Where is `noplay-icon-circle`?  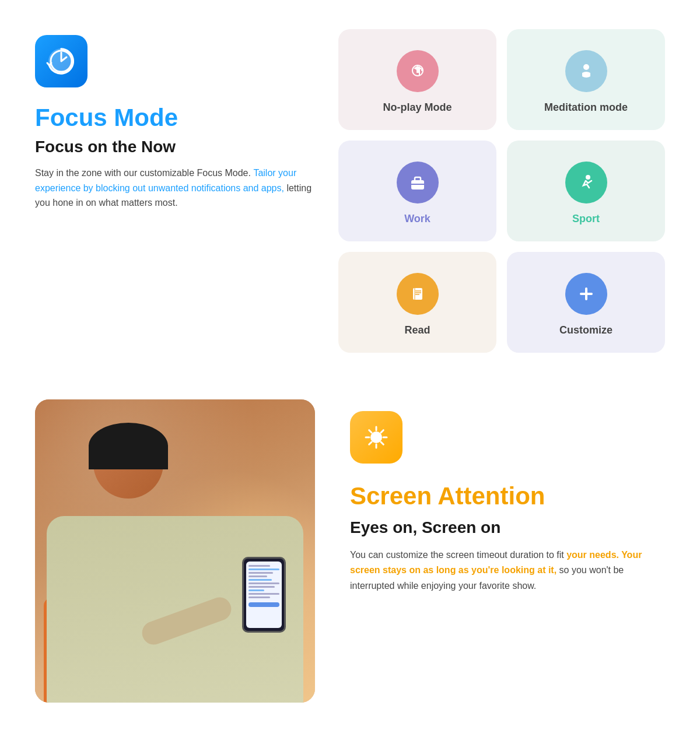
noplay-icon-circle is located at coordinates (418, 71).